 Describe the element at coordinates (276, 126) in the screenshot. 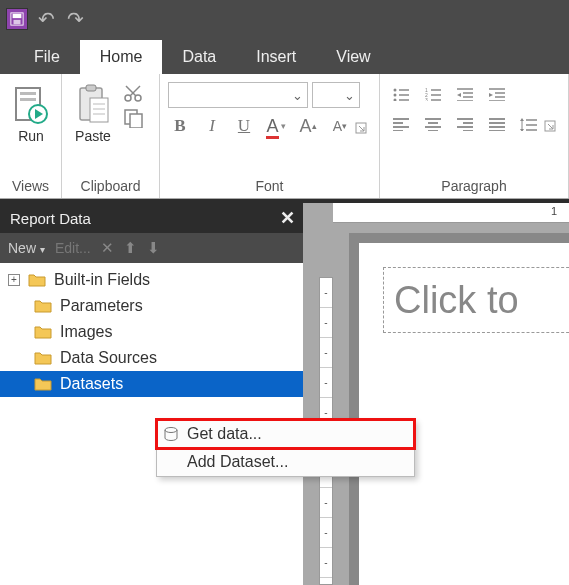

I see `font-color-button: A▾` at that location.